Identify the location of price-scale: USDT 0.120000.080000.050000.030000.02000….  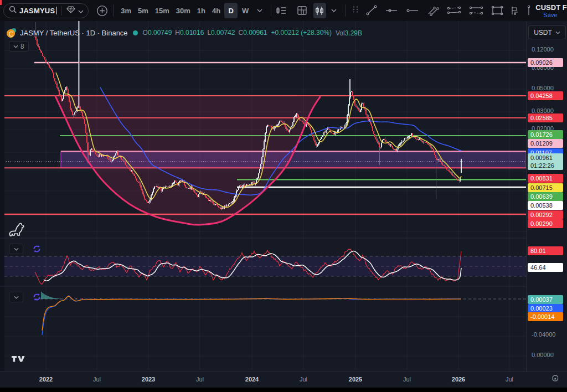
(547, 196).